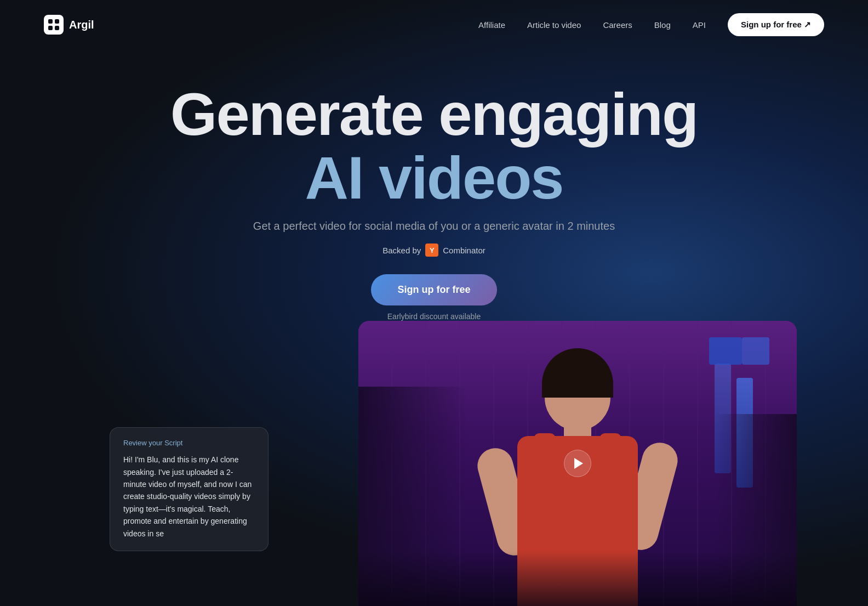  What do you see at coordinates (434, 114) in the screenshot?
I see `hero-title-line1: Generate engaging` at bounding box center [434, 114].